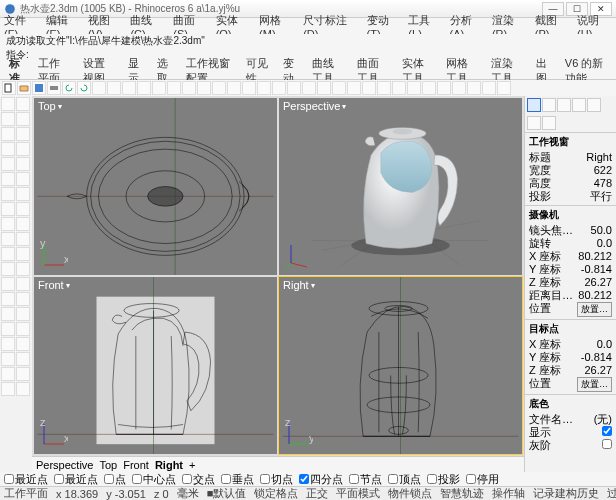 This screenshot has width=616, height=500. What do you see at coordinates (564, 105) in the screenshot?
I see `materials-icon` at bounding box center [564, 105].